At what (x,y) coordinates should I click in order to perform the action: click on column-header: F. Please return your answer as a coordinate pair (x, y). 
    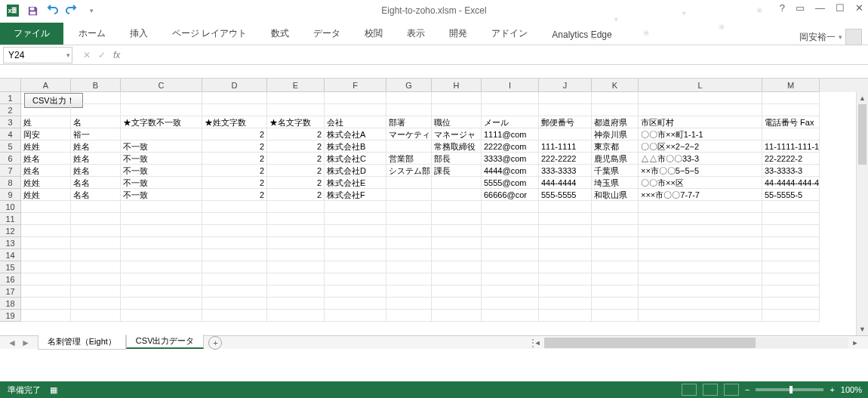
    Looking at the image, I should click on (356, 85).